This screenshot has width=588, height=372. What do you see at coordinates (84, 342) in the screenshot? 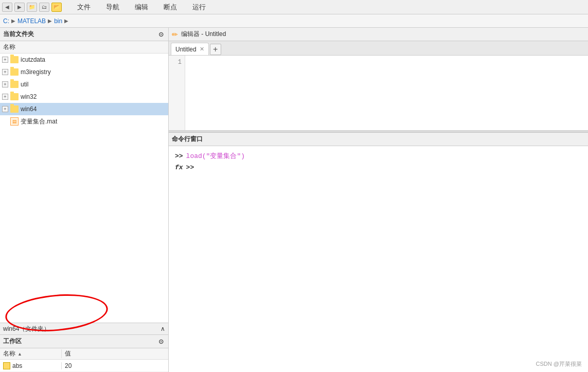
I see `workspace-header: 工作区 ⊙` at bounding box center [84, 342].